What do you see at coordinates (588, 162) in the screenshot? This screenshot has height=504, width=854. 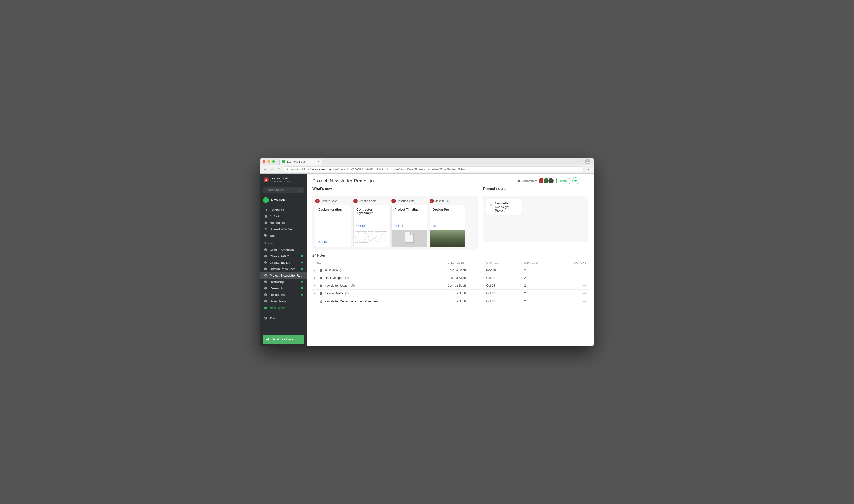 I see `profile-avatar-icon` at bounding box center [588, 162].